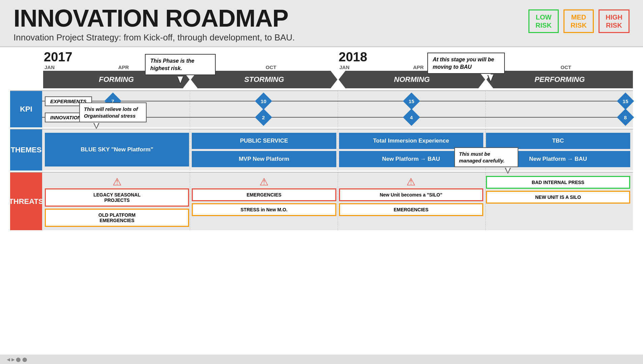 The height and width of the screenshot is (364, 643). What do you see at coordinates (411, 117) in the screenshot?
I see `kpi-diamond-4: 4` at bounding box center [411, 117].